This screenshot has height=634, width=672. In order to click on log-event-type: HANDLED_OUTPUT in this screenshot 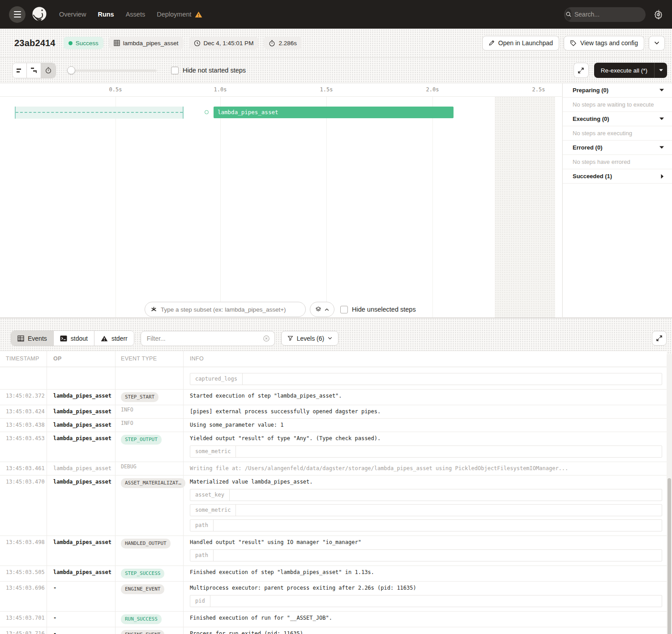, I will do `click(150, 551)`.